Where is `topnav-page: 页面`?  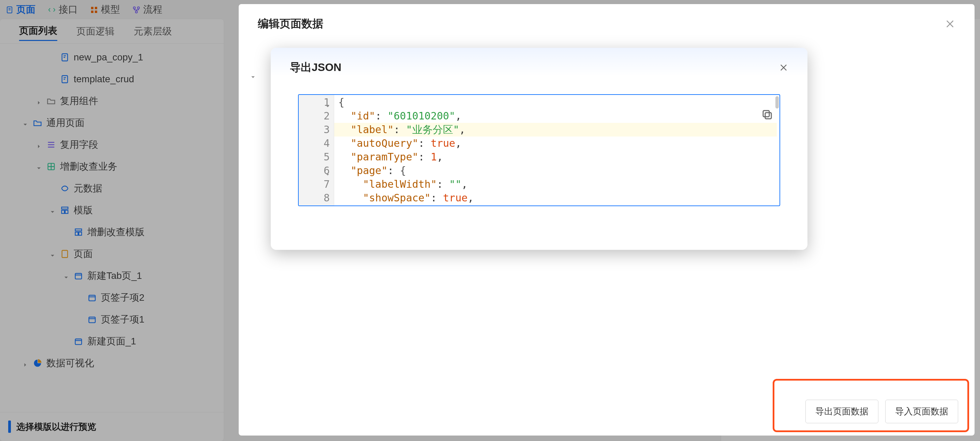 topnav-page: 页面 is located at coordinates (21, 10).